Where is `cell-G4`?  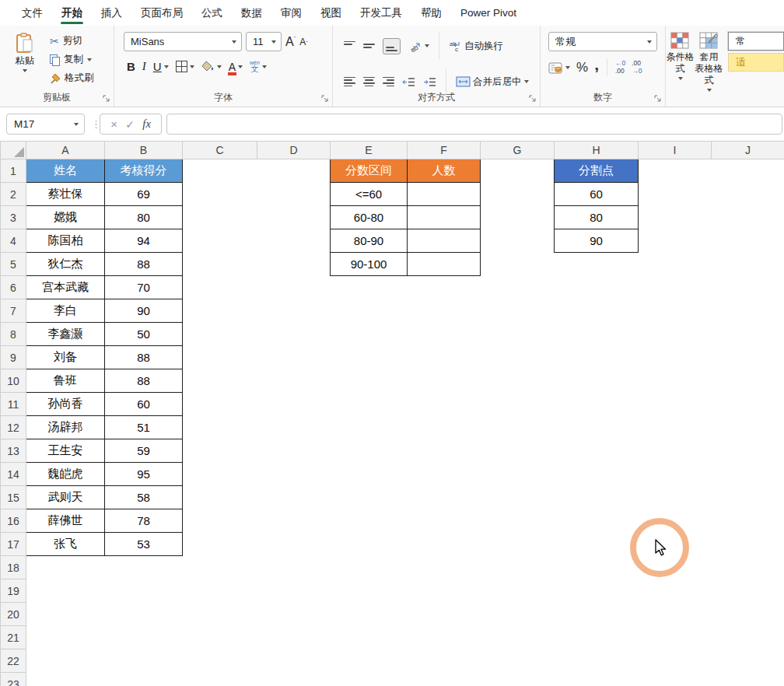 cell-G4 is located at coordinates (518, 241).